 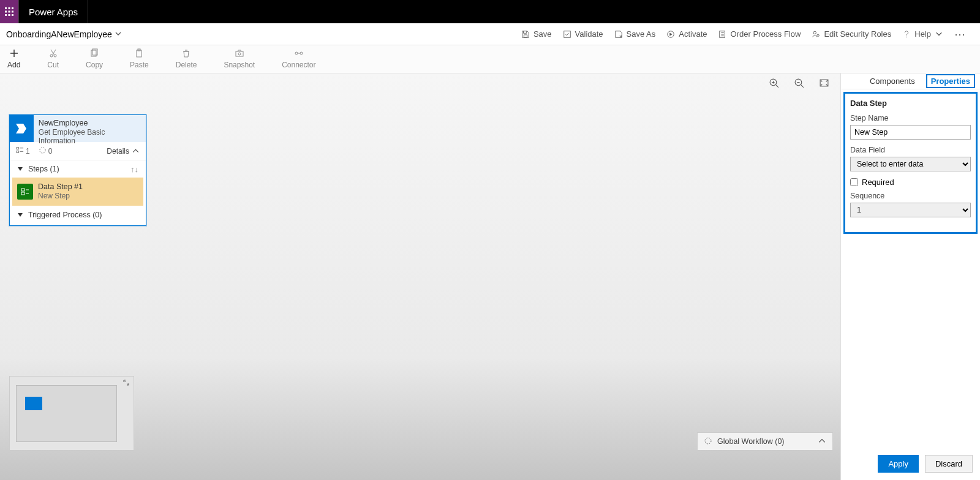 What do you see at coordinates (910, 163) in the screenshot?
I see `properties-panel: Data Step Step Name Data Field Select to…` at bounding box center [910, 163].